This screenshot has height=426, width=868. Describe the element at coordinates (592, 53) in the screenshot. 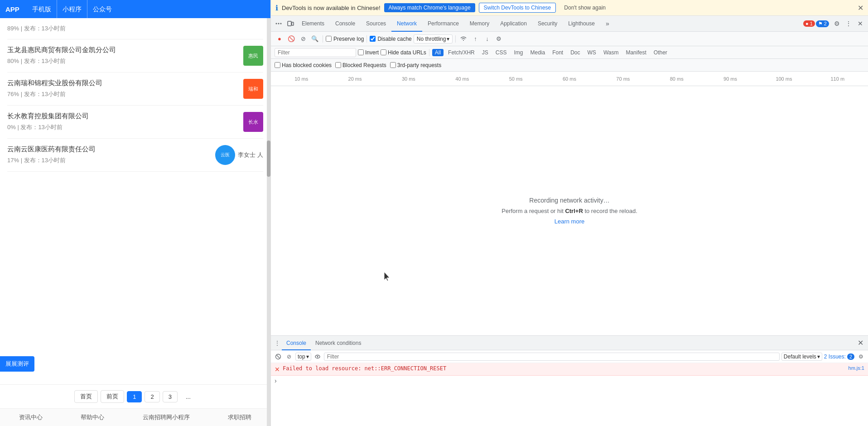

I see `filter-type-ws: WS` at that location.